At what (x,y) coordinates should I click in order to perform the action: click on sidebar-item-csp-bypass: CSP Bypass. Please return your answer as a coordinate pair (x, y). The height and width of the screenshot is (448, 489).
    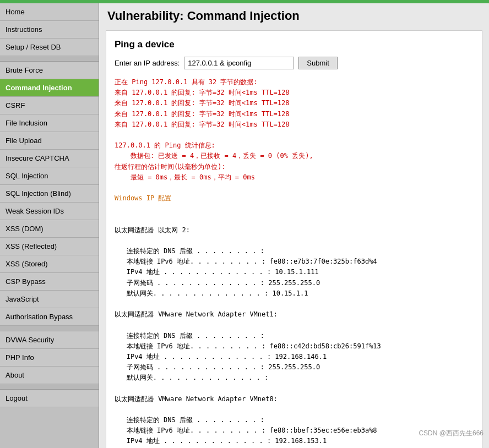
    Looking at the image, I should click on (50, 282).